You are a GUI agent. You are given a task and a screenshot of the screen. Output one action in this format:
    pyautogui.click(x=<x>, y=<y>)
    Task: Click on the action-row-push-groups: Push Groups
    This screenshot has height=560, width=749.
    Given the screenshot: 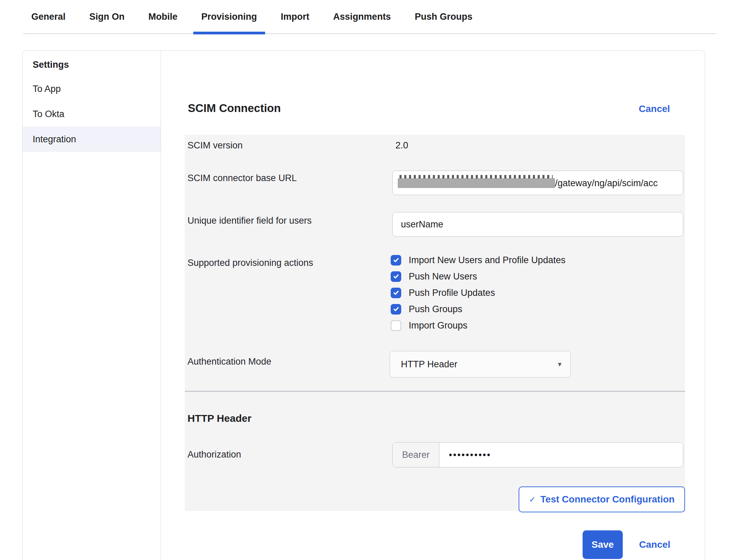 What is the action you would take?
    pyautogui.click(x=427, y=309)
    